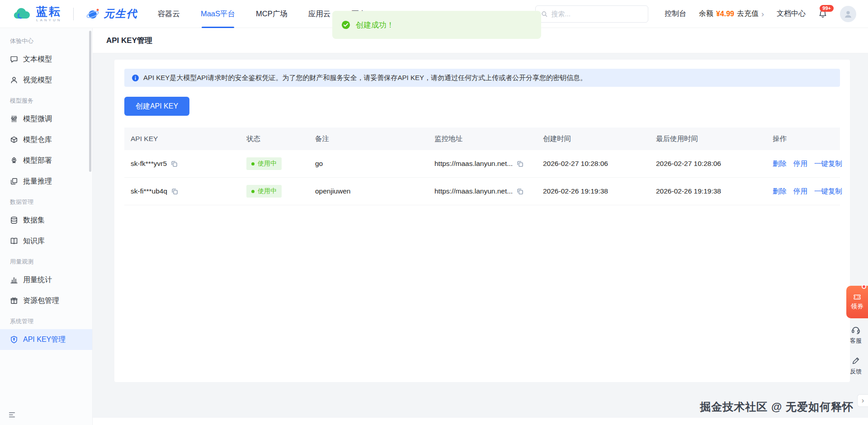 Image resolution: width=868 pixels, height=425 pixels. I want to click on nav-item-maas-platform: MaaS平台, so click(218, 14).